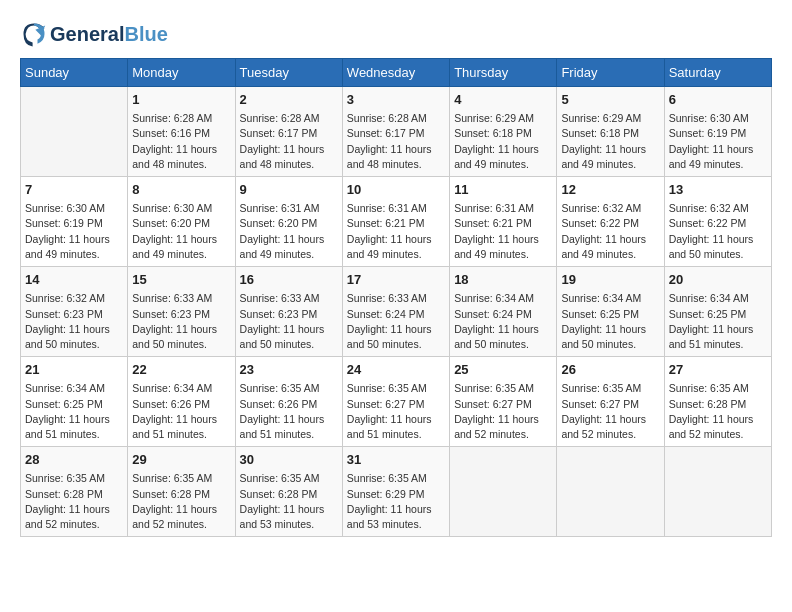 This screenshot has height=612, width=792. Describe the element at coordinates (396, 190) in the screenshot. I see `day-number: 10` at that location.